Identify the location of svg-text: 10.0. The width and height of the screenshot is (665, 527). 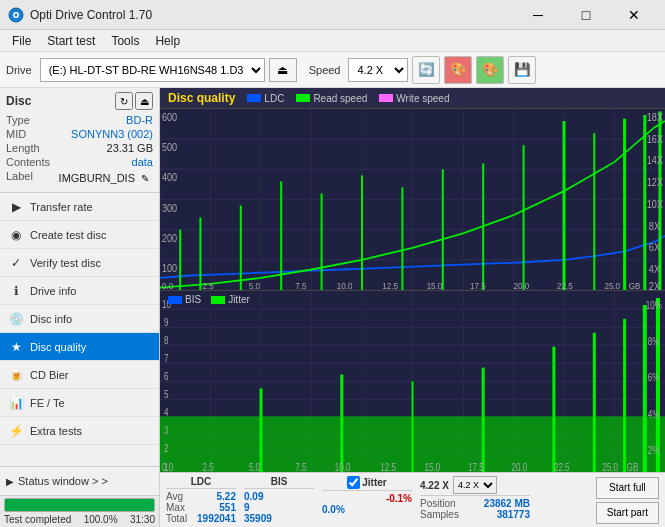
(345, 285).